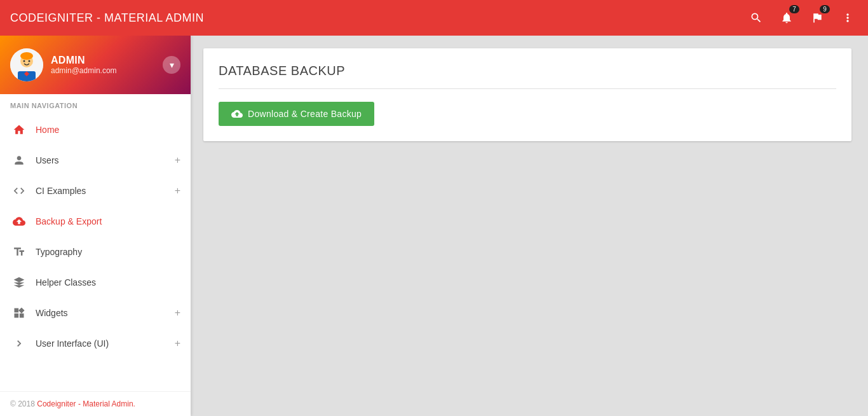 The image size is (868, 416). What do you see at coordinates (61, 191) in the screenshot?
I see `sidebar-item-ci-examples-label: CI Examples` at bounding box center [61, 191].